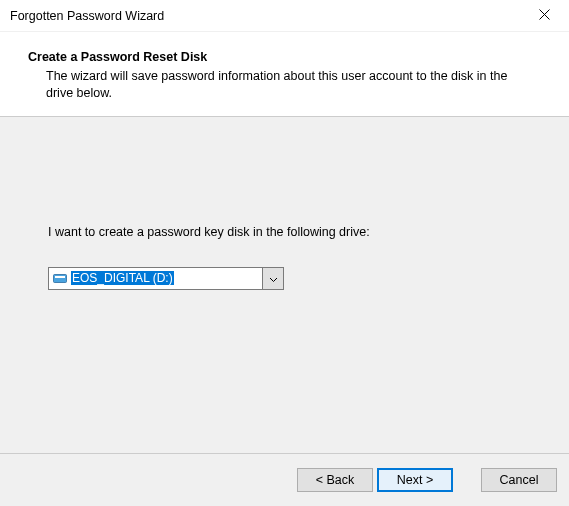 This screenshot has height=506, width=569. Describe the element at coordinates (544, 16) in the screenshot. I see `close-icon` at that location.